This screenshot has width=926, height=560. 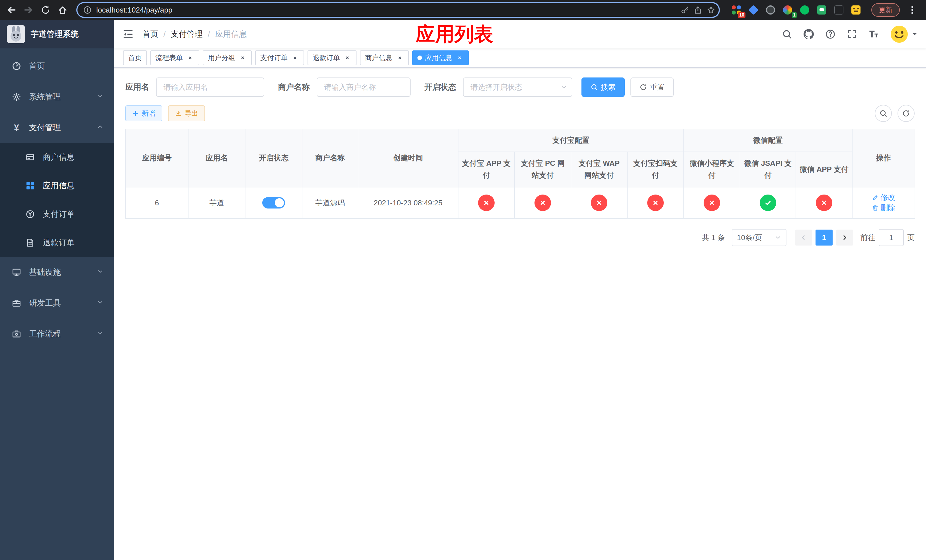 What do you see at coordinates (57, 214) in the screenshot?
I see `sidebar-subitem-pay-order: 支付订单` at bounding box center [57, 214].